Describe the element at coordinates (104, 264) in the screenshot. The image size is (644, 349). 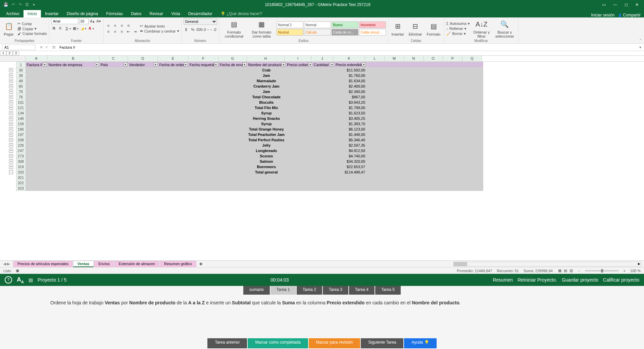
I see `sheet-tab: Envíos` at that location.